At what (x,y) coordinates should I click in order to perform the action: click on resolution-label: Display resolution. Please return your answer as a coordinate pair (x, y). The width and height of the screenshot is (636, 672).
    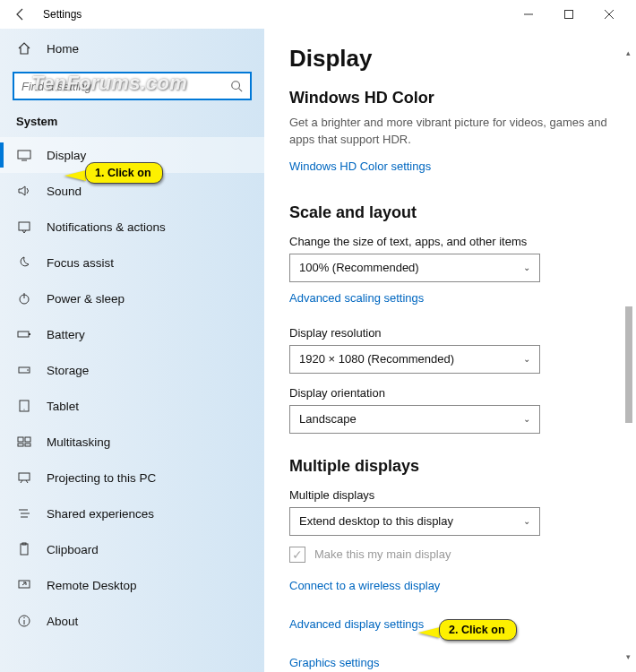
    Looking at the image, I should click on (450, 333).